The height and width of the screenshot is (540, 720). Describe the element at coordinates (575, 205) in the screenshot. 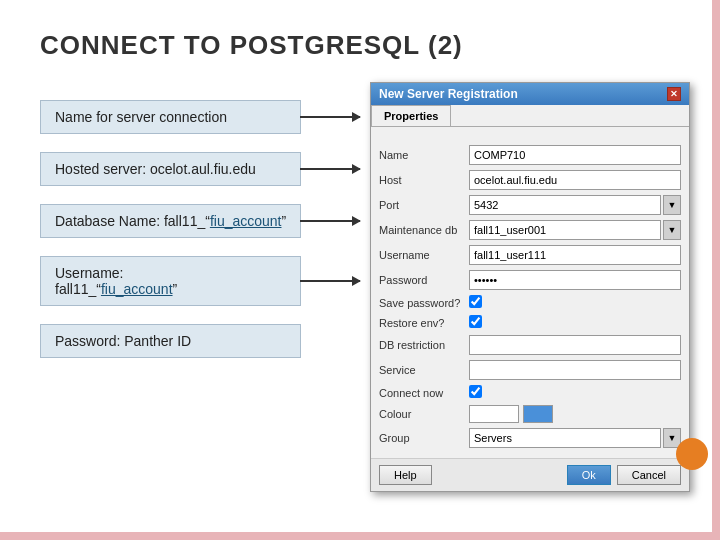

I see `field-port-row: ▼` at that location.